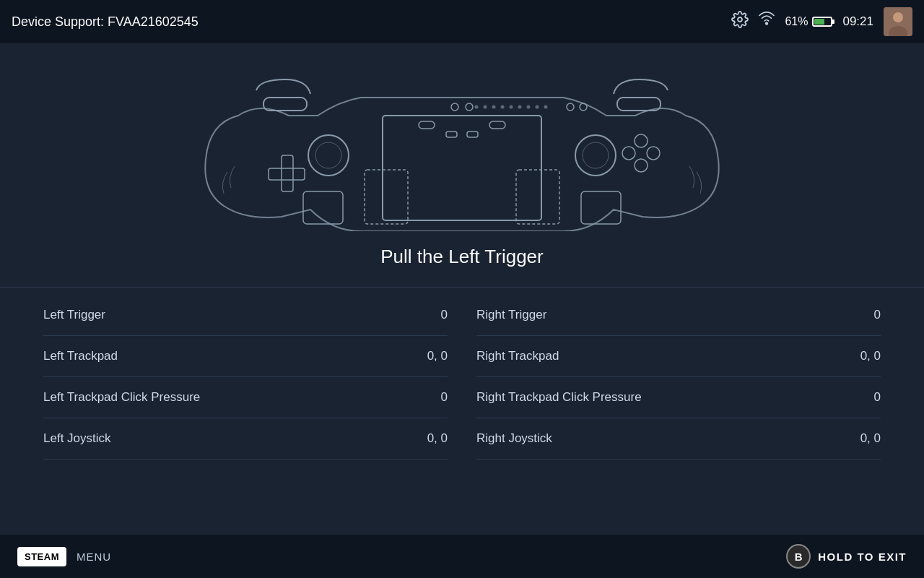  I want to click on left-trackpad-value: 0, 0, so click(437, 356).